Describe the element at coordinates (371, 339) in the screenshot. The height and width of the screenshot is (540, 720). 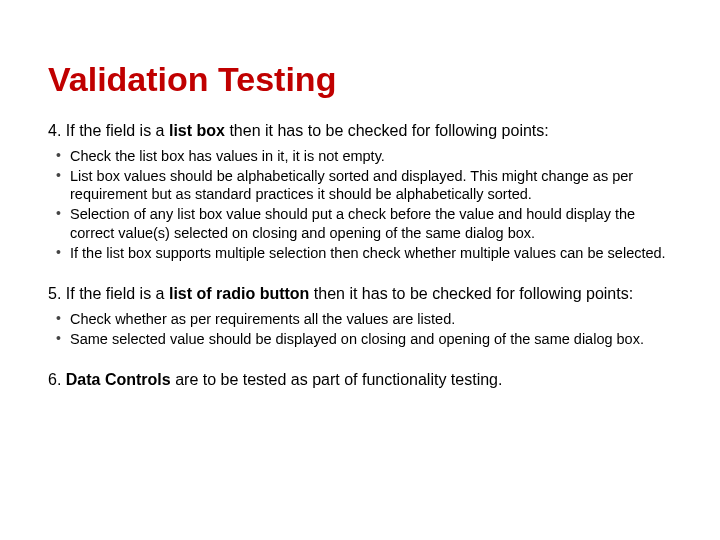
I see `list-item: Same selected value should be displayed …` at that location.